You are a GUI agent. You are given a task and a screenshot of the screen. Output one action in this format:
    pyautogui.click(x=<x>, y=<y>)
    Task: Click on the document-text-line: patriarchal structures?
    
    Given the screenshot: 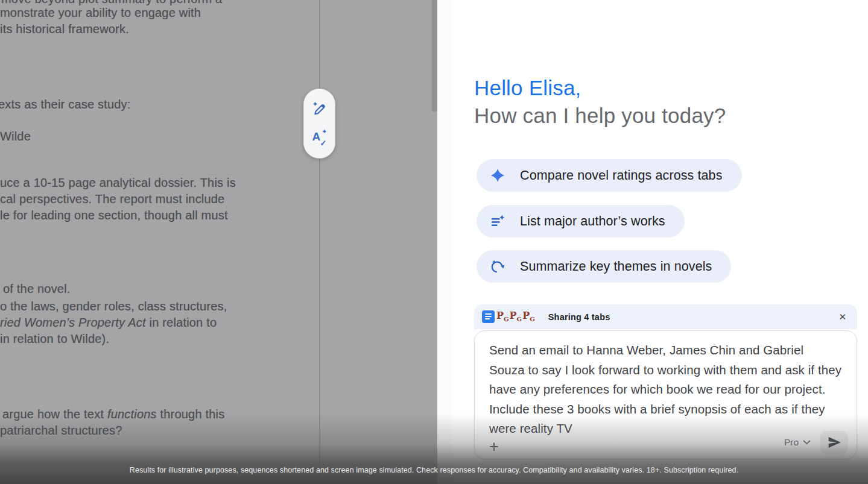 What is the action you would take?
    pyautogui.click(x=61, y=430)
    